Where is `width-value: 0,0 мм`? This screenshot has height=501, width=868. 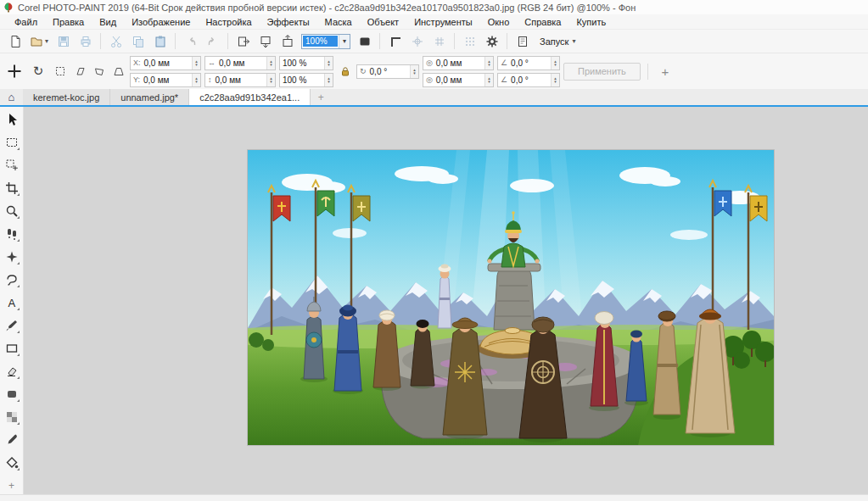 width-value: 0,0 мм is located at coordinates (242, 63).